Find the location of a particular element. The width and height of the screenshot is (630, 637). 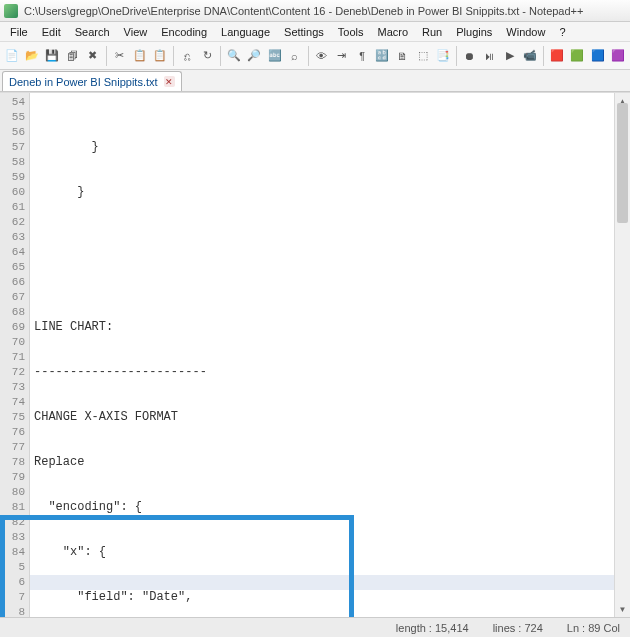

menu-run: Run is located at coordinates (432, 32).